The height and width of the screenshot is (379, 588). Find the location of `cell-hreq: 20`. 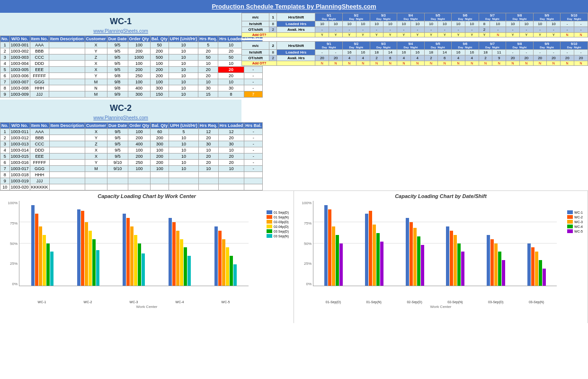

cell-hreq: 20 is located at coordinates (208, 156).